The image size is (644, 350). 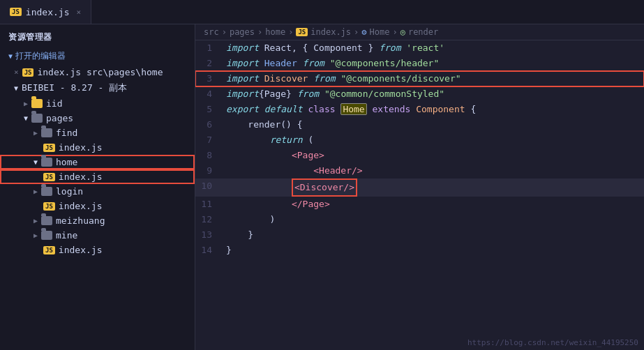 What do you see at coordinates (434, 94) in the screenshot?
I see `line-content-4: import{Page} from "@common/commonStyled"` at bounding box center [434, 94].